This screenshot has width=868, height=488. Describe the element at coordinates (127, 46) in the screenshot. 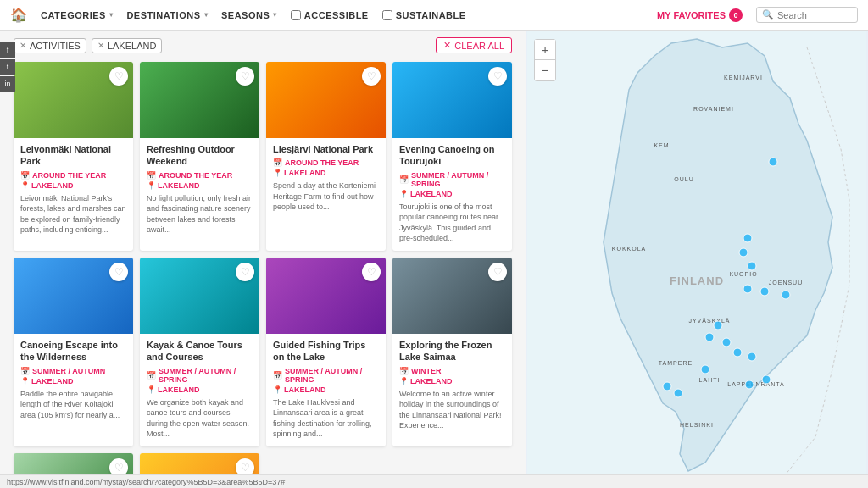

I see `filter-tag-lakeland: ✕ LAKELAND` at that location.